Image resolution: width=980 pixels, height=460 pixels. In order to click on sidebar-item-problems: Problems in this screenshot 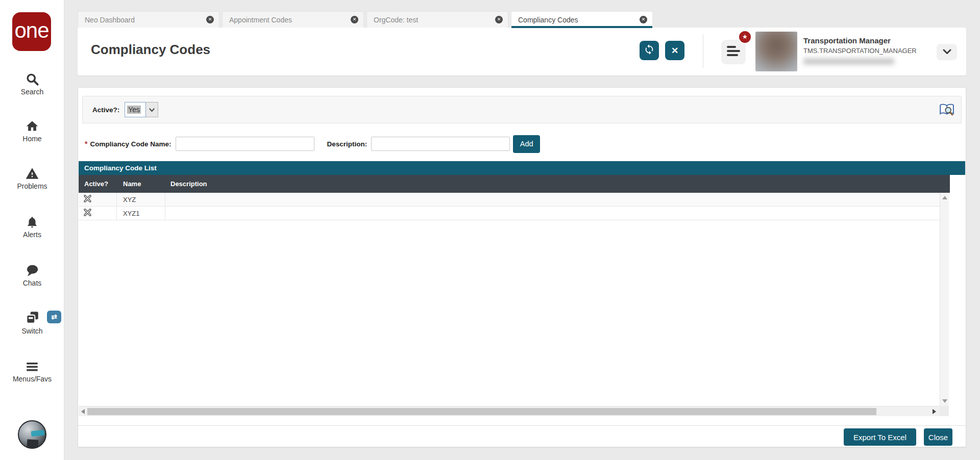, I will do `click(32, 178)`.